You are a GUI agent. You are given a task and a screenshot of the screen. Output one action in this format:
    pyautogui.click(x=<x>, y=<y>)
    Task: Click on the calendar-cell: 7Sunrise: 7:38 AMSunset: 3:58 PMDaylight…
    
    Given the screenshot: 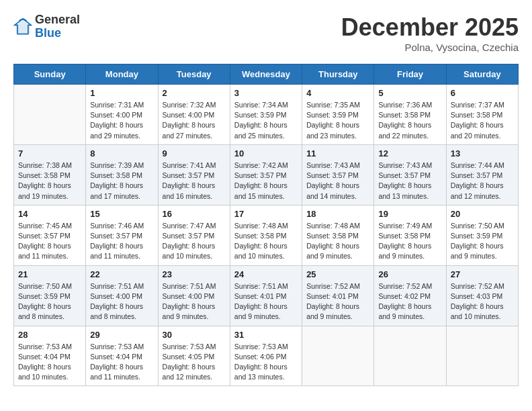 What is the action you would take?
    pyautogui.click(x=50, y=175)
    